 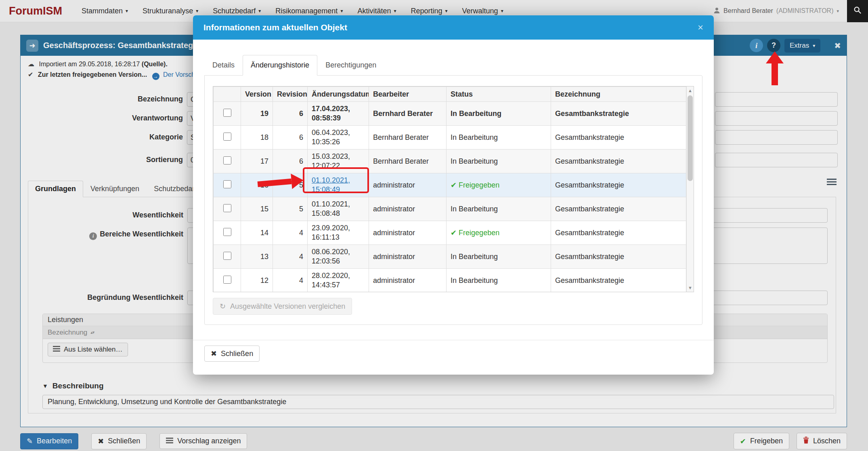 What do you see at coordinates (453, 65) in the screenshot?
I see `modal-tabs: DetailsÄnderungshistorieBerechtigungen` at bounding box center [453, 65].